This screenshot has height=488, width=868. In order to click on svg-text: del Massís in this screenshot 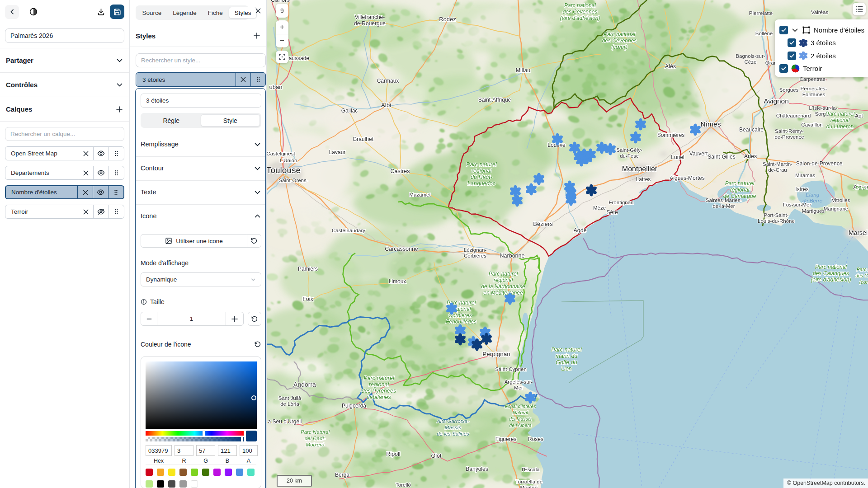, I will do `click(521, 419)`.